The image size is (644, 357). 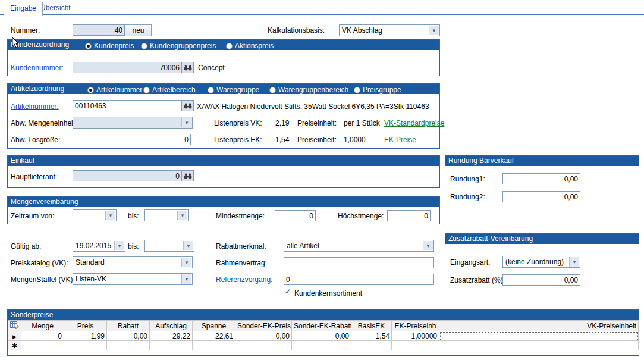 What do you see at coordinates (163, 139) in the screenshot?
I see `abw-losgroesse-field` at bounding box center [163, 139].